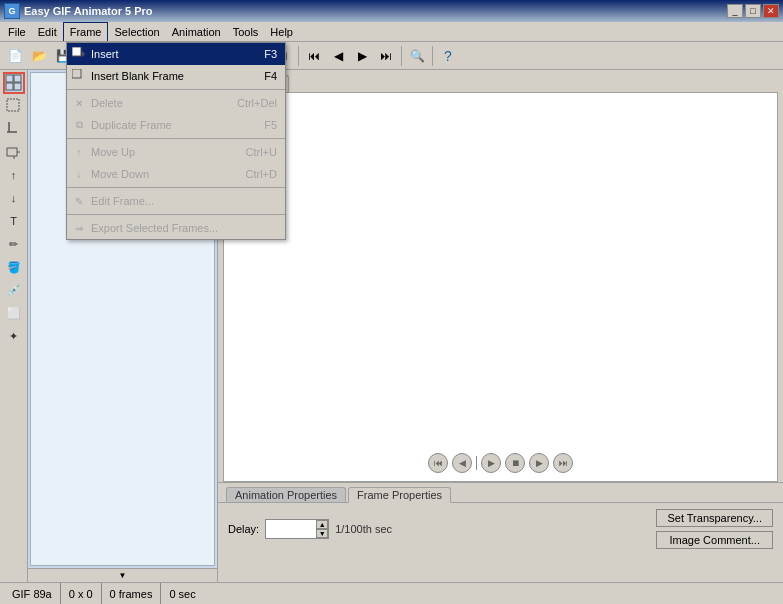 The width and height of the screenshot is (783, 604). I want to click on play-play-button: ▶, so click(491, 463).